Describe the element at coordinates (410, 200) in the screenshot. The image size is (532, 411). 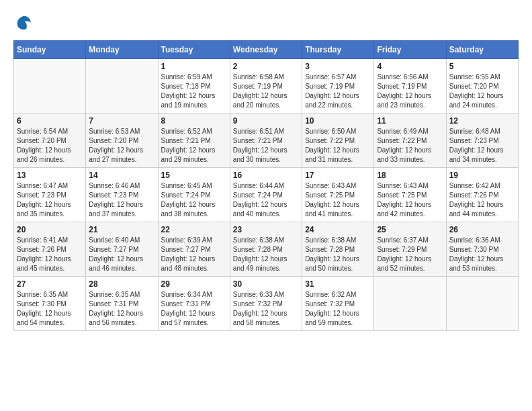
I see `day-info: Sunrise: 6:43 AM Sunset: 7:25 PM Dayligh…` at that location.